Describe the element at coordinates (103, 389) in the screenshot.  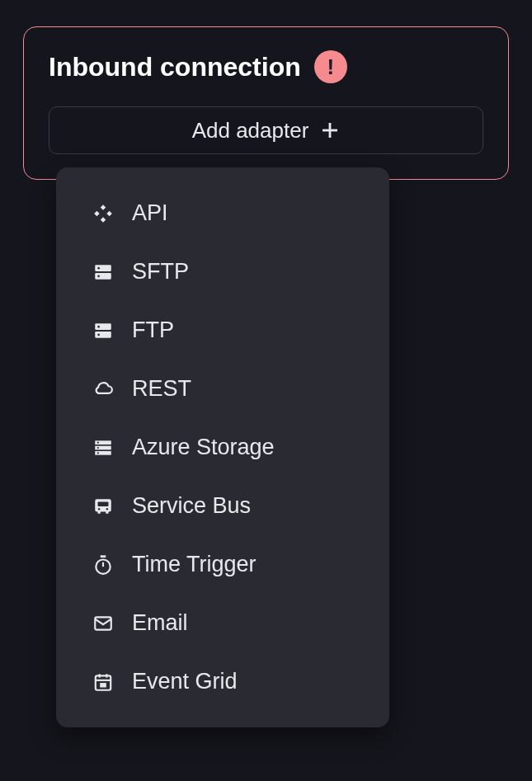
I see `cloud-icon` at that location.